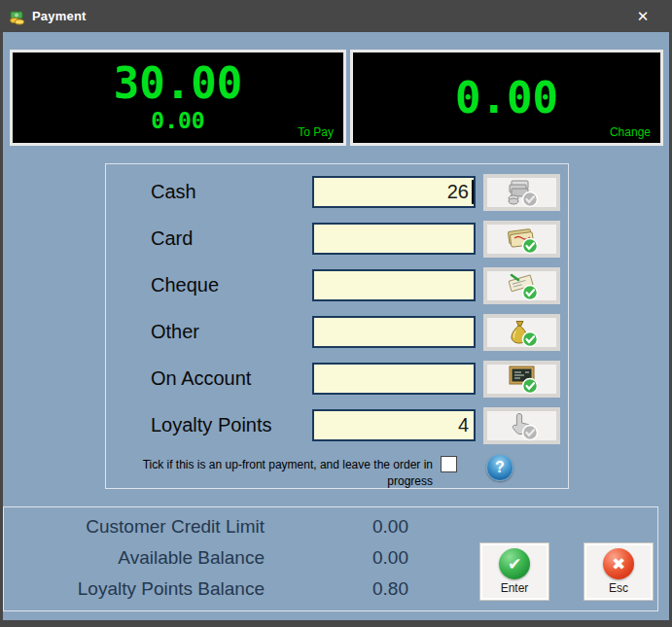 The height and width of the screenshot is (627, 672). Describe the element at coordinates (394, 332) in the screenshot. I see `other-input` at that location.